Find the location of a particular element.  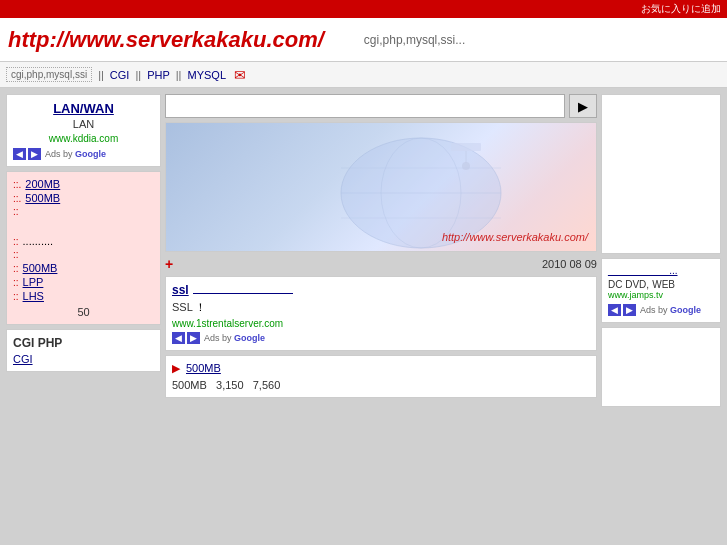

item-count: 50 is located at coordinates (84, 312).